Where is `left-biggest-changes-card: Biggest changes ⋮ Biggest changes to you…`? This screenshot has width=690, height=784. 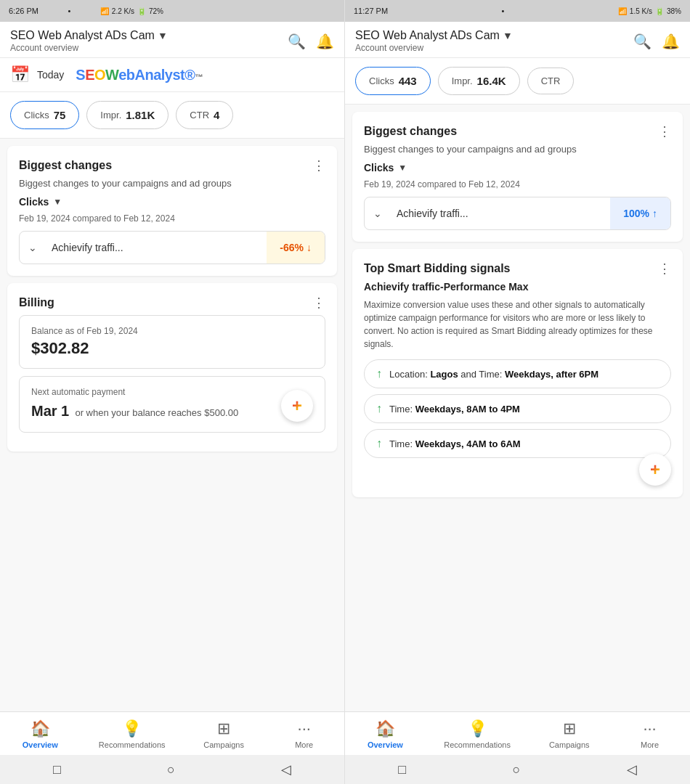
left-biggest-changes-card: Biggest changes ⋮ Biggest changes to you… is located at coordinates (172, 211).